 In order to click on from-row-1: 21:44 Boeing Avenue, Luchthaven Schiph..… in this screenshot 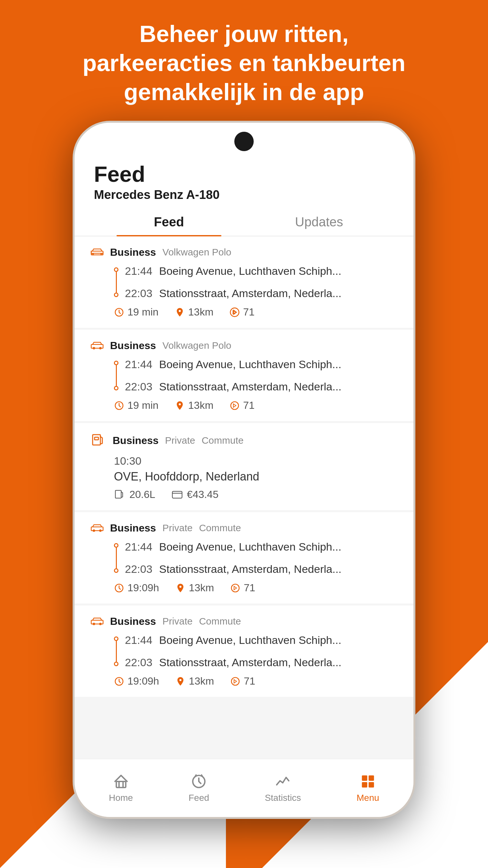, I will do `click(233, 271)`.